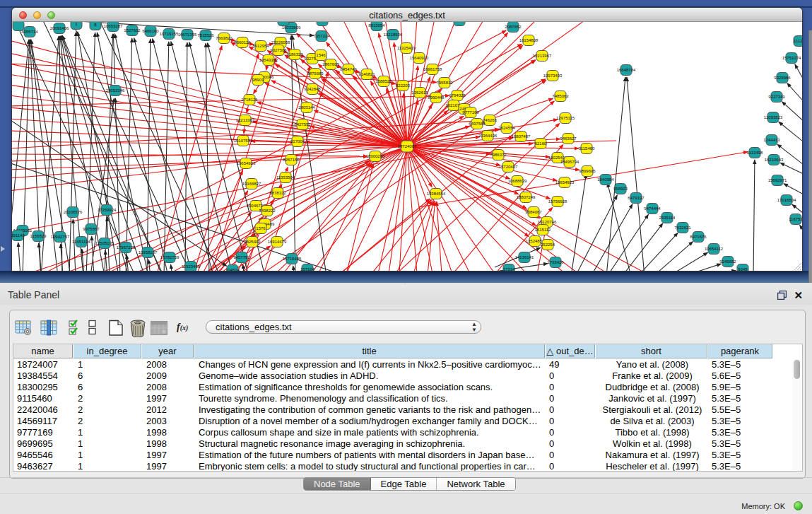  What do you see at coordinates (698, 237) in the screenshot?
I see `svg-text: 8471676` at bounding box center [698, 237].